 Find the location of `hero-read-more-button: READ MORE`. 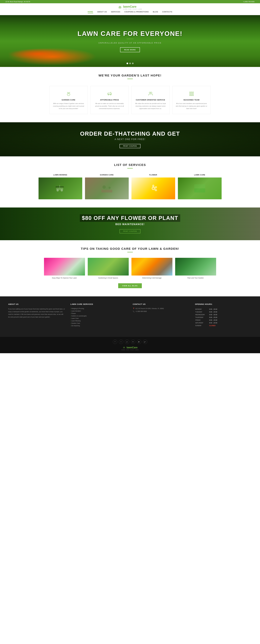

hero-read-more-button: READ MORE is located at coordinates (130, 50).